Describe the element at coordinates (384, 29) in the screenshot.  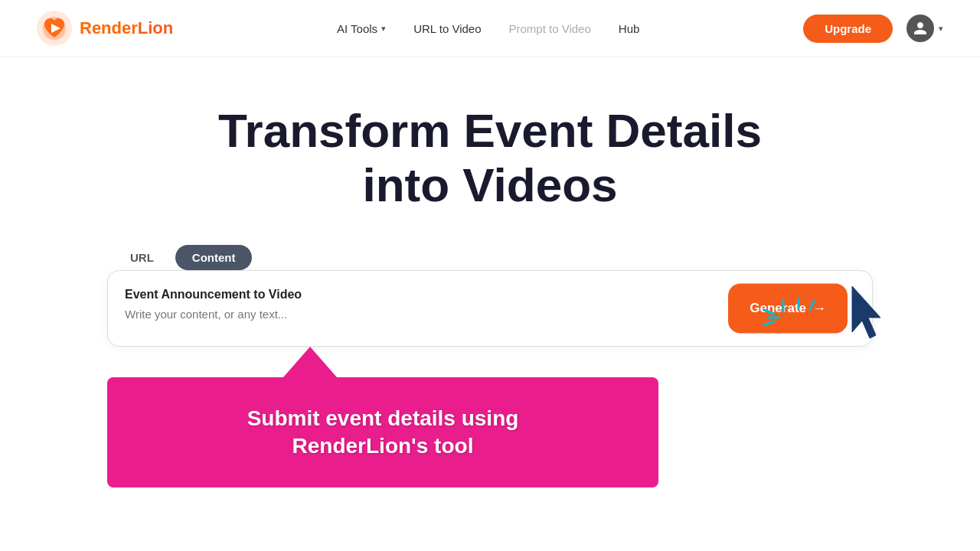
I see `chevron-down-icon: ▾` at that location.